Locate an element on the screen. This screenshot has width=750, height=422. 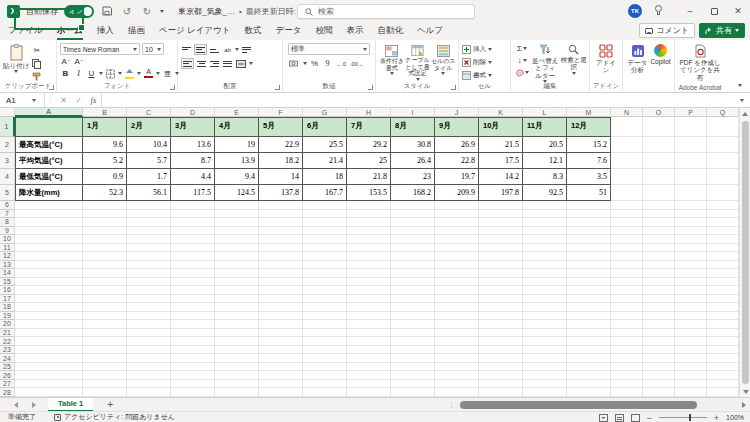
cell-E7 is located at coordinates (237, 214).